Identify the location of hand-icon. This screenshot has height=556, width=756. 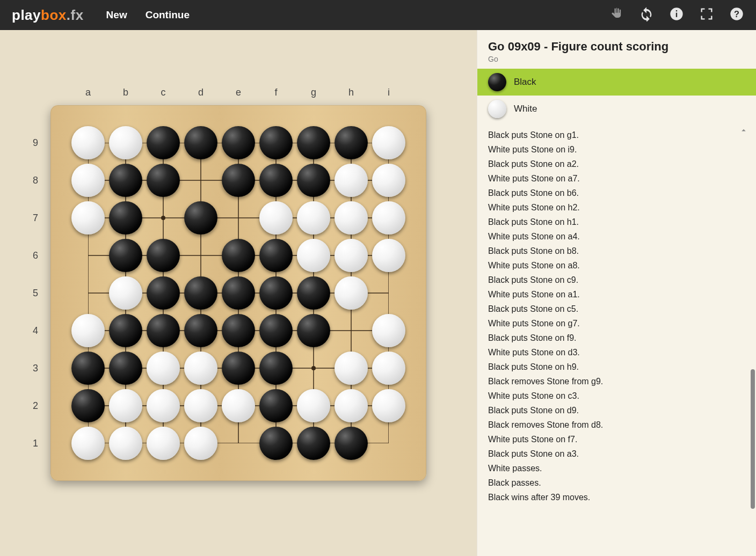
(616, 15).